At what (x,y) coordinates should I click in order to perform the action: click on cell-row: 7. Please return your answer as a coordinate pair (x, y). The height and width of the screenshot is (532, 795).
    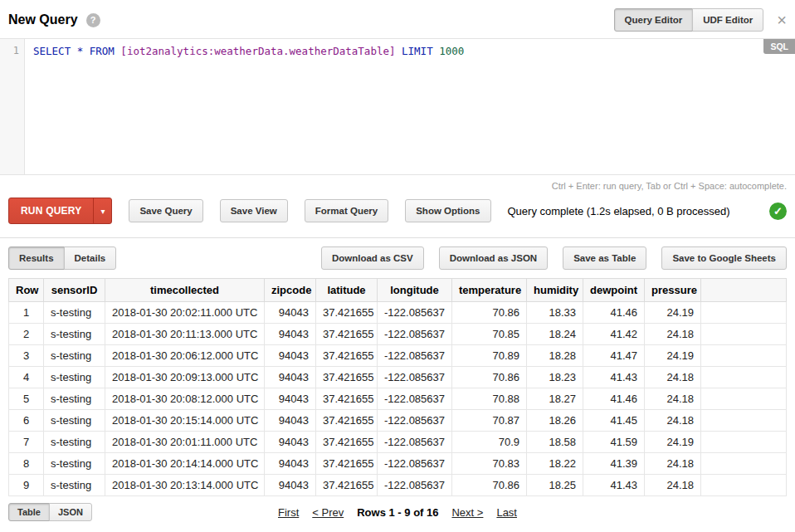
    Looking at the image, I should click on (27, 442).